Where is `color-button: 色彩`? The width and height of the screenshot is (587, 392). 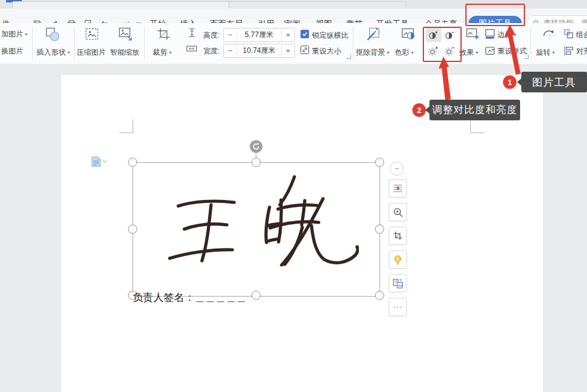 color-button: 色彩 is located at coordinates (404, 52).